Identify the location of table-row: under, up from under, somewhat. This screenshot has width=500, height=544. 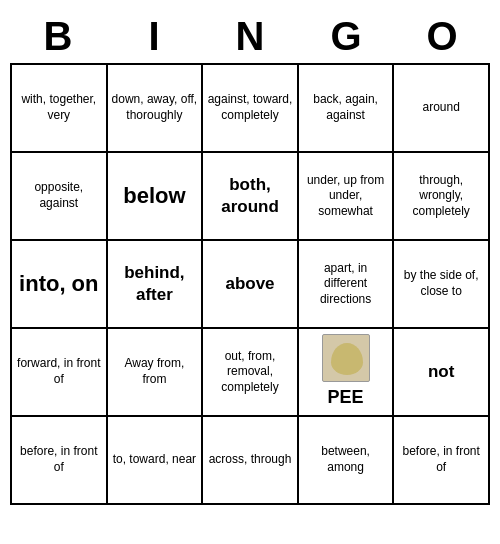
(347, 197).